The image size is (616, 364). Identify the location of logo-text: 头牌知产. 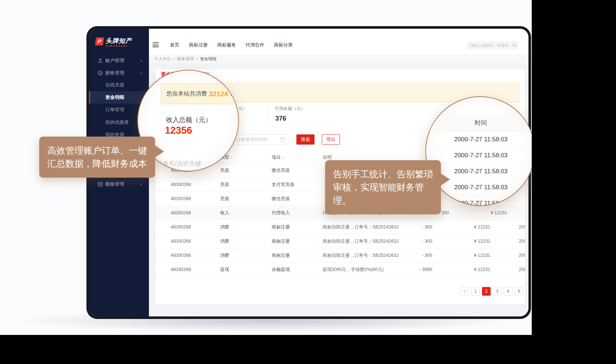
(119, 41).